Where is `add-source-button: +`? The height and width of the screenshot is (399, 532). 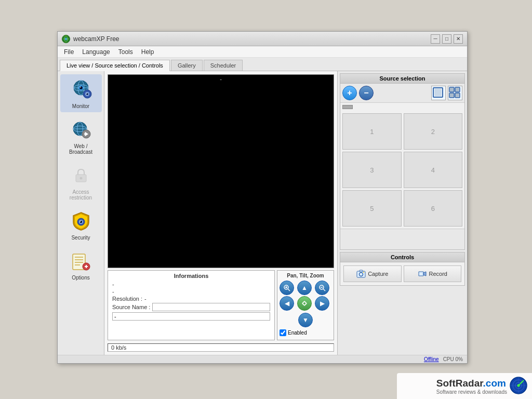
add-source-button: + is located at coordinates (350, 93).